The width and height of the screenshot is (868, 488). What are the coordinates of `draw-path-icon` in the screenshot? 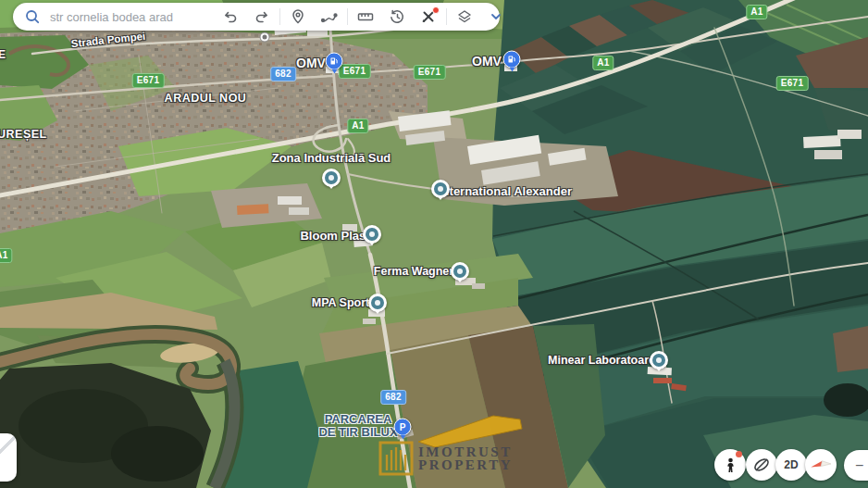 It's located at (329, 17).